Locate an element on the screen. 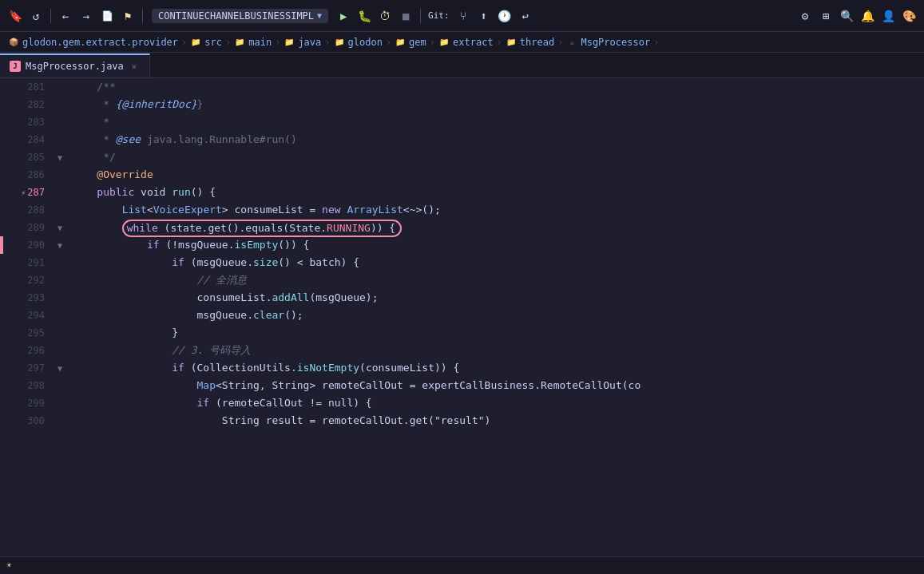 The width and height of the screenshot is (924, 574). run-config-selector: CONTINUECHANNELBUSINESSIMPL ▼ is located at coordinates (240, 16).